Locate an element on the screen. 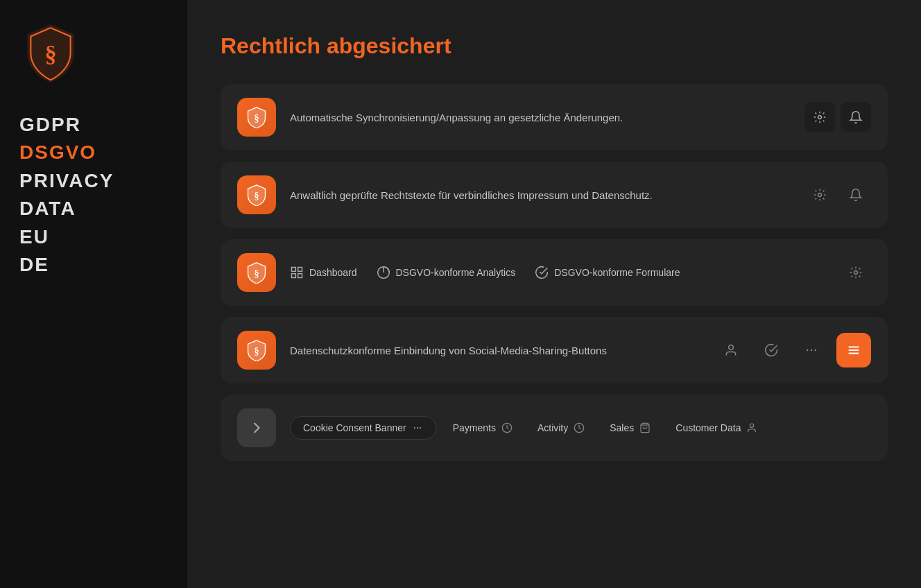  sidebar-item-de: DE is located at coordinates (94, 265).